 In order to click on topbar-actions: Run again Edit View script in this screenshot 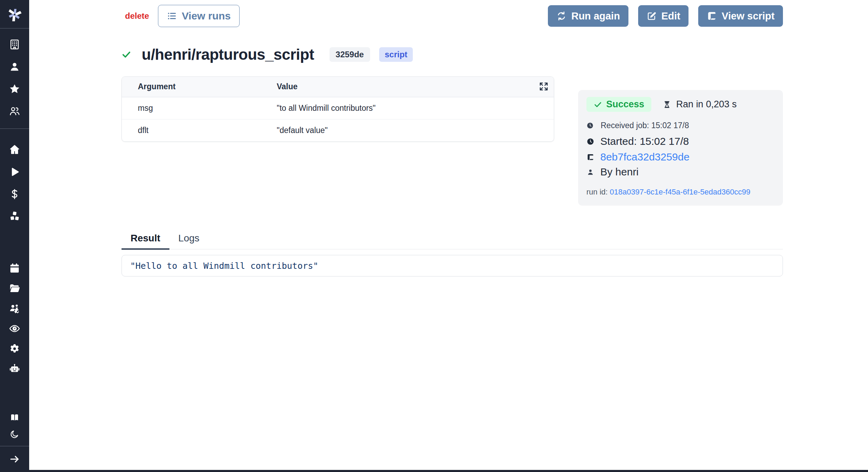, I will do `click(665, 16)`.